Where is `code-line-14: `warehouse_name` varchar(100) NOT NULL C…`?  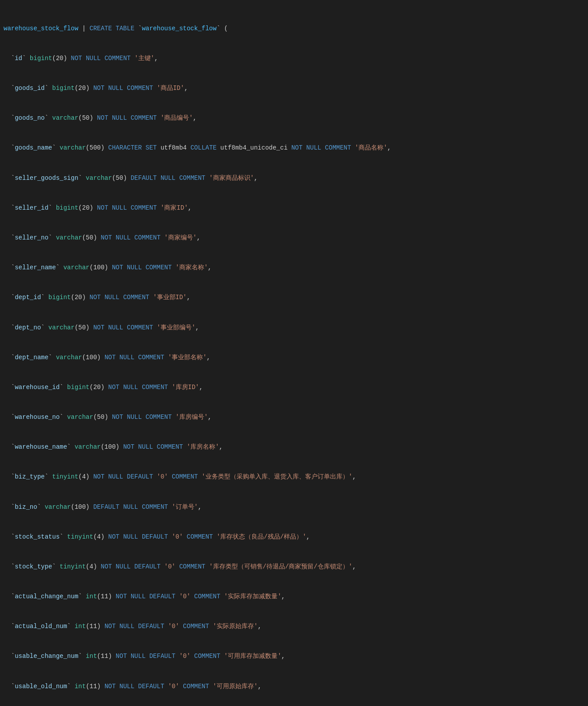
code-line-14: `warehouse_name` varchar(100) NOT NULL C… is located at coordinates (294, 447).